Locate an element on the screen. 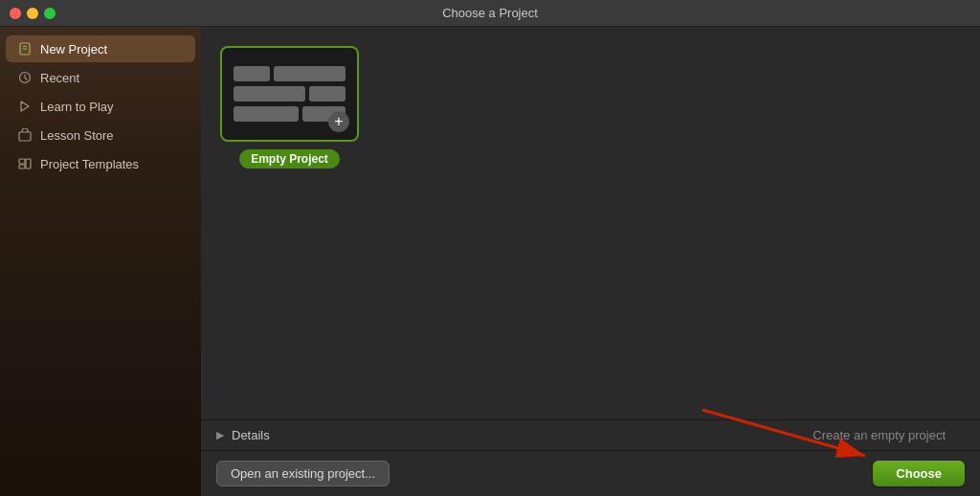 This screenshot has width=980, height=496. sidebar-item-new-project: New Project is located at coordinates (100, 49).